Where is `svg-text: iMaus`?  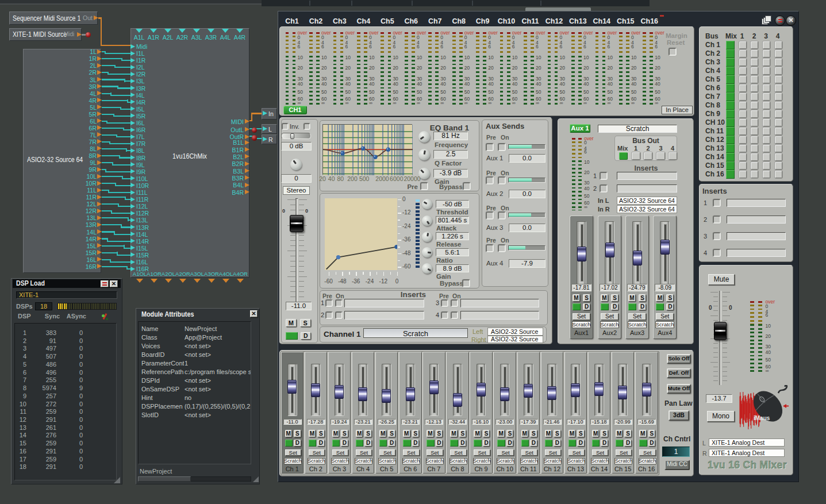 svg-text: iMaus is located at coordinates (762, 418).